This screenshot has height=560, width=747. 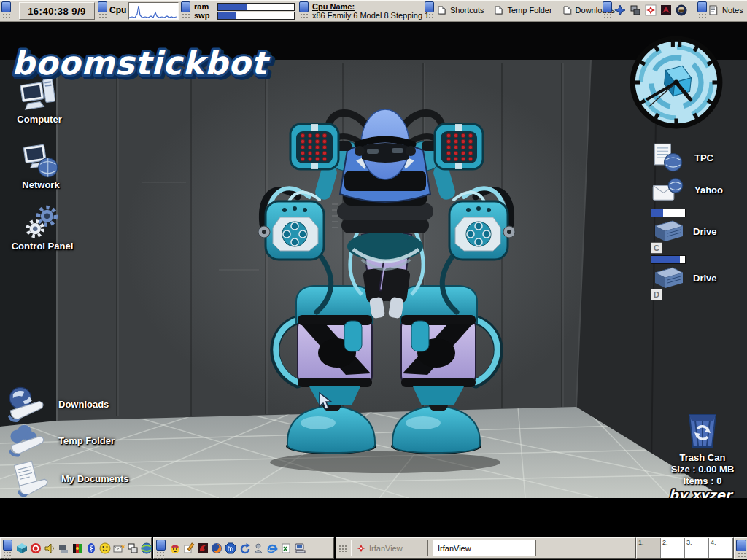 What do you see at coordinates (665, 542) in the screenshot?
I see `desktop-number: 2.` at bounding box center [665, 542].